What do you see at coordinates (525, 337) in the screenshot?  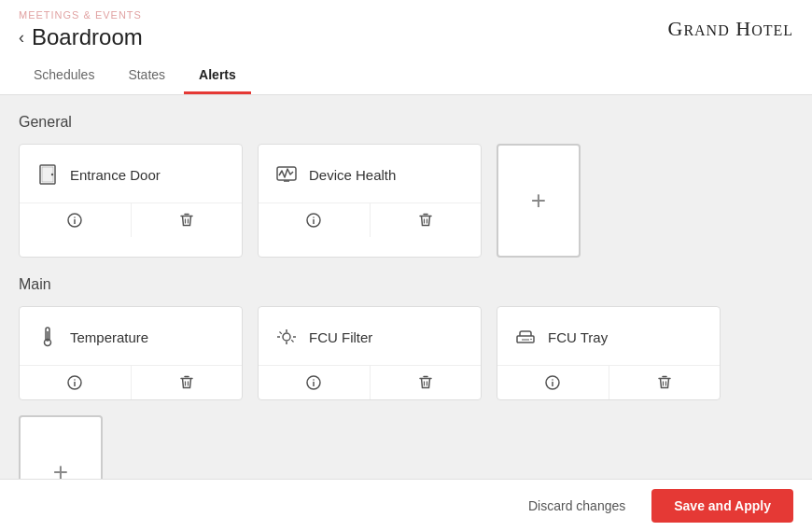 I see `fcu-tray-icon` at bounding box center [525, 337].